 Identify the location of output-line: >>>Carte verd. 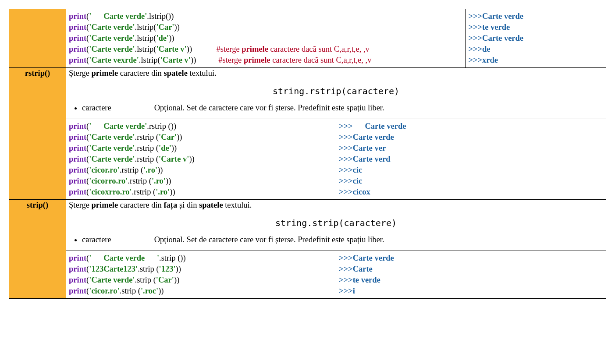
(471, 159).